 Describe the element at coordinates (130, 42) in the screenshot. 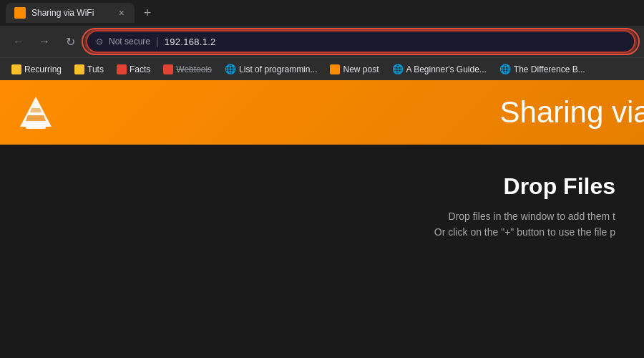

I see `not-secure-label: Not secure` at that location.